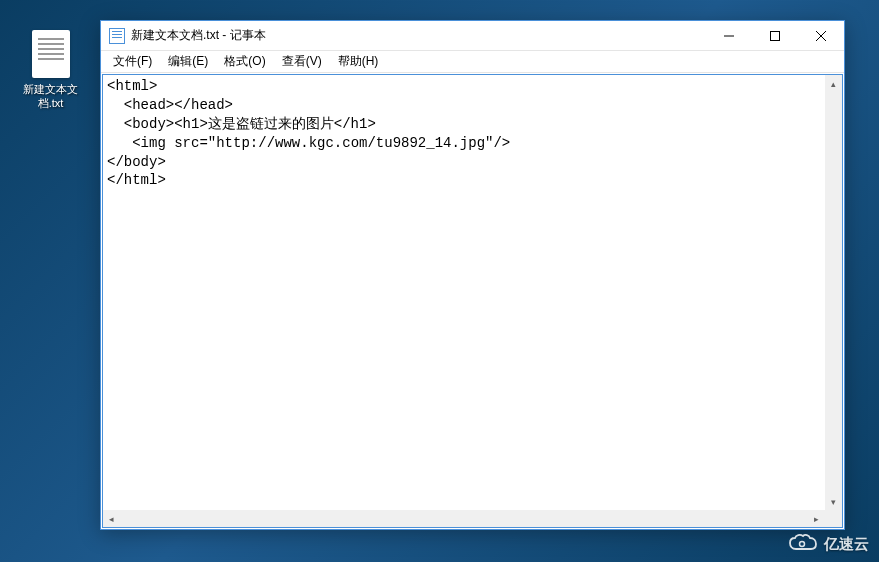  I want to click on menu-edit: 编辑(E), so click(188, 62).